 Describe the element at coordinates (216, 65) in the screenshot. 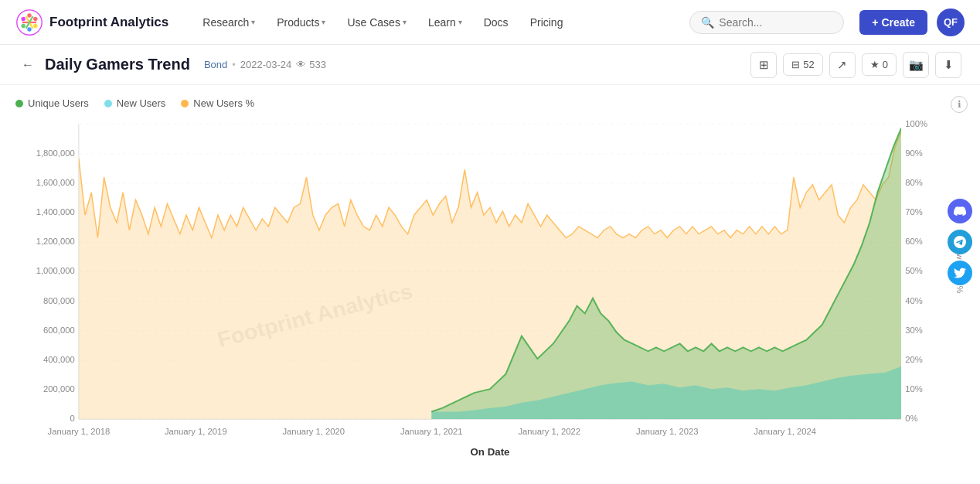

I see `author-link: Bond` at that location.